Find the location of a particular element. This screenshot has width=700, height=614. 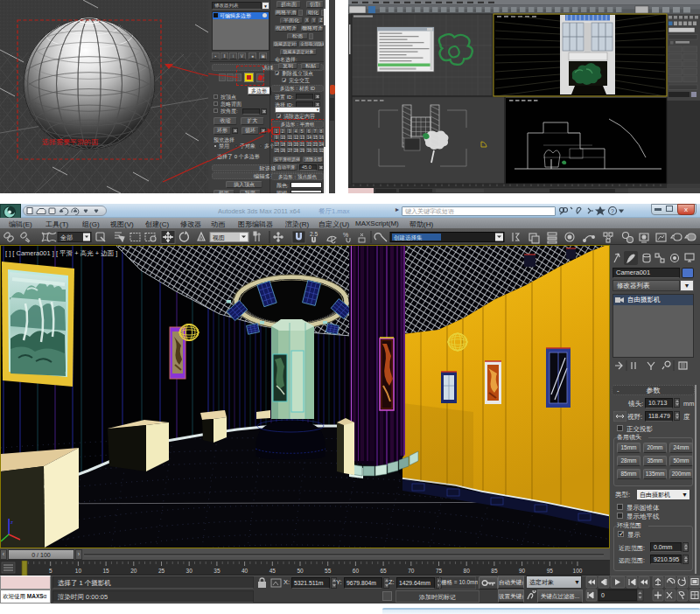

svg-text: 25 is located at coordinates (162, 570).